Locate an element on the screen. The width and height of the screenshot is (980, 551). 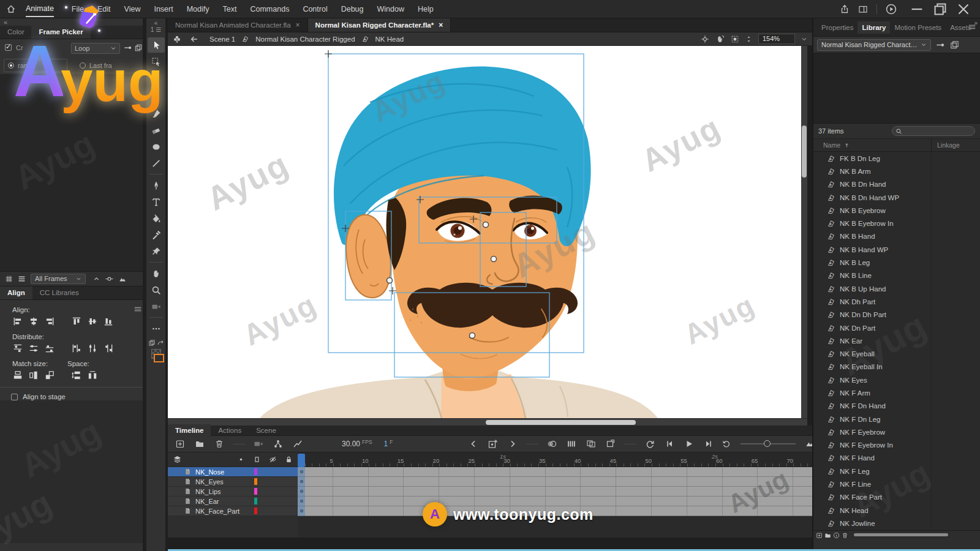
library-item-name: NK F Hand is located at coordinates (858, 458).